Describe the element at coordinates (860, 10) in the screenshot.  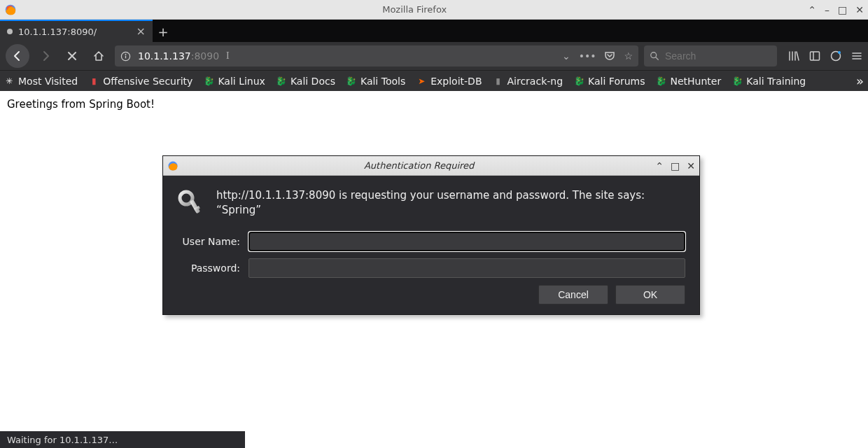
I see `window-close-icon: ✕` at that location.